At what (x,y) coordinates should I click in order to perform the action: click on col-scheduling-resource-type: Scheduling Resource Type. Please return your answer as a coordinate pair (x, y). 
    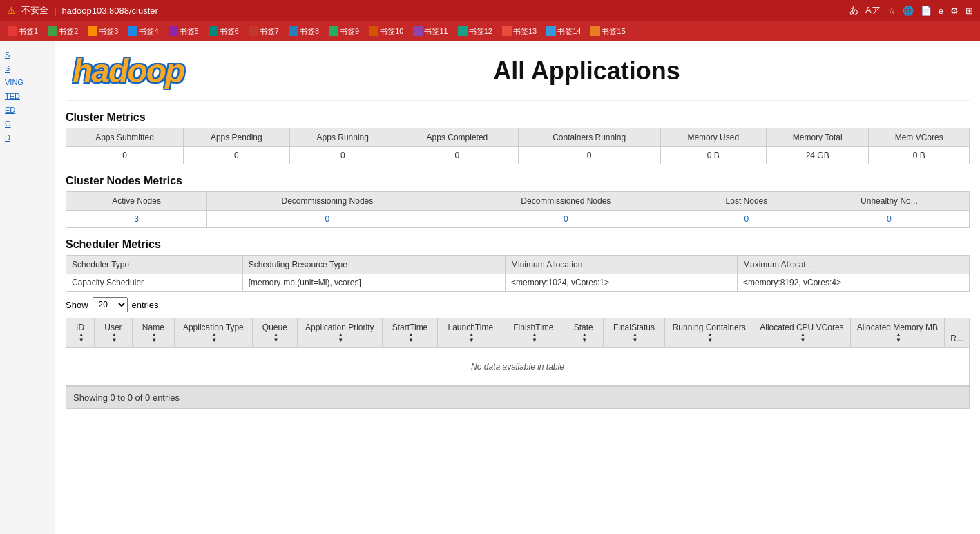
    Looking at the image, I should click on (374, 265).